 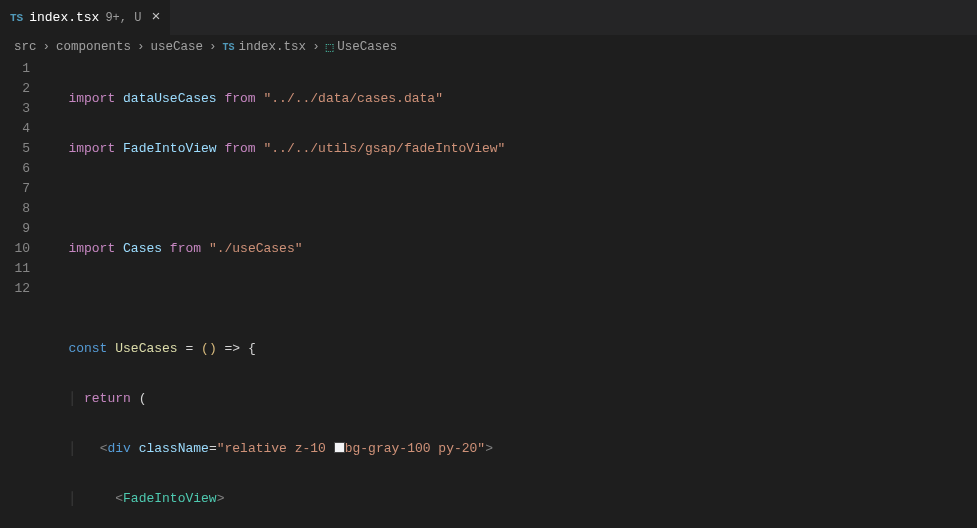 What do you see at coordinates (507, 99) in the screenshot?
I see `code-line: import dataUseCases from "../../data/cas…` at bounding box center [507, 99].